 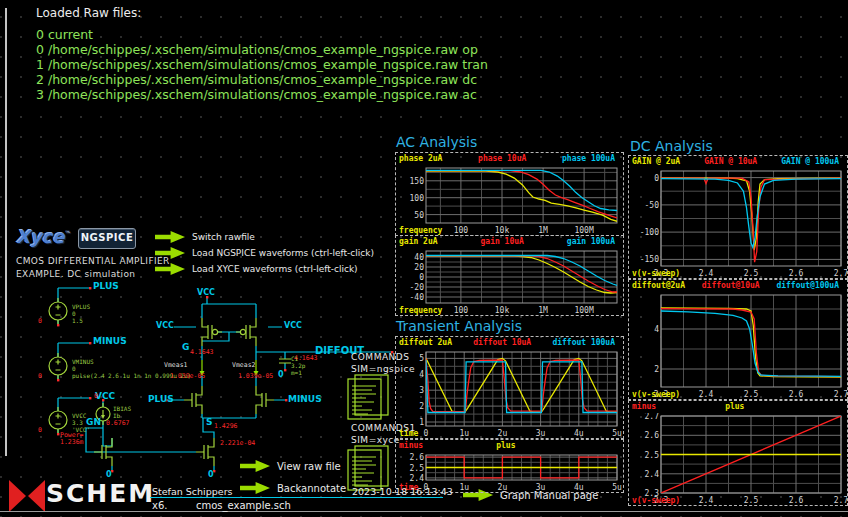 What do you see at coordinates (738, 223) in the screenshot?
I see `plot-area: 2.32.42.52.62.70-50-100-150` at bounding box center [738, 223].